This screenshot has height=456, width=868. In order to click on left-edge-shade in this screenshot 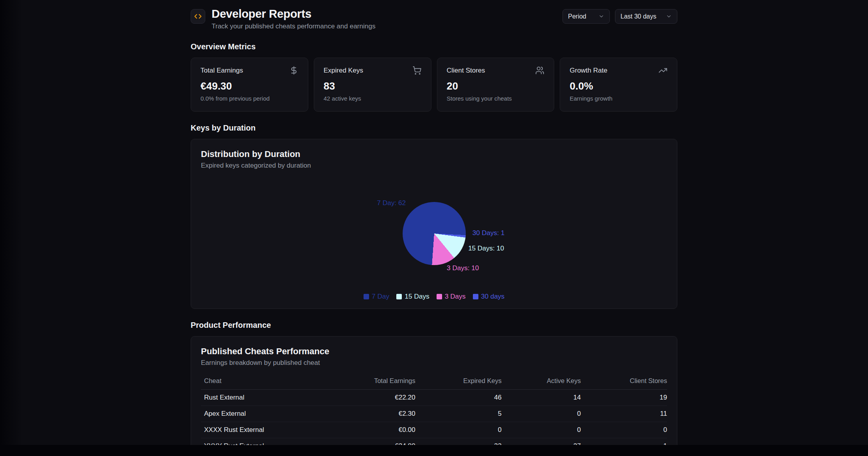, I will do `click(11, 228)`.